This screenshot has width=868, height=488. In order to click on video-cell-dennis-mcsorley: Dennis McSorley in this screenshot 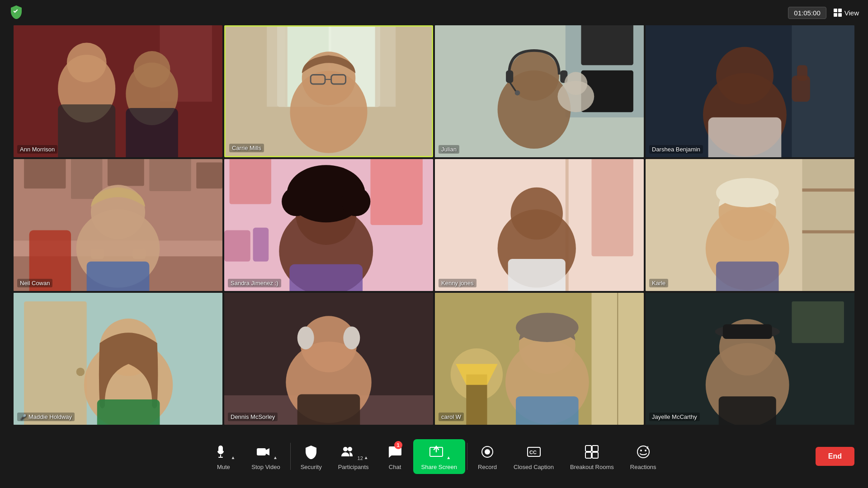, I will do `click(329, 359)`.